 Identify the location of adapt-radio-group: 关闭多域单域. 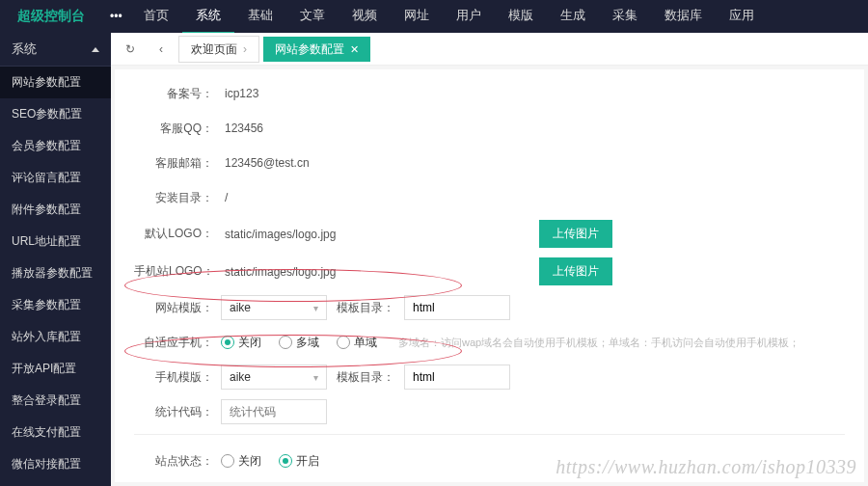
(299, 343).